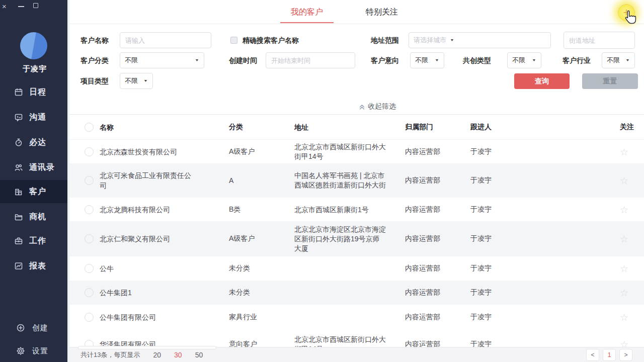 The width and height of the screenshot is (644, 362). What do you see at coordinates (234, 40) in the screenshot?
I see `exact-search-checkbox` at bounding box center [234, 40].